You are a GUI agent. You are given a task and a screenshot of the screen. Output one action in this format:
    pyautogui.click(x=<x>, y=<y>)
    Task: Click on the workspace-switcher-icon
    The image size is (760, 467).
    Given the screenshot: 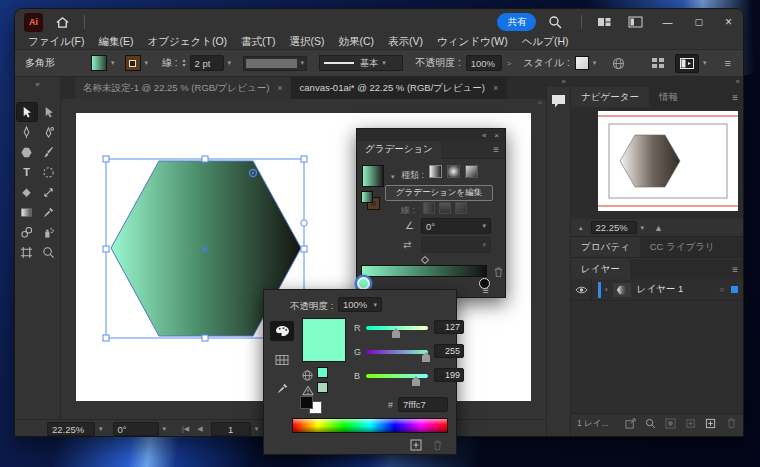 What is the action you would take?
    pyautogui.click(x=636, y=22)
    